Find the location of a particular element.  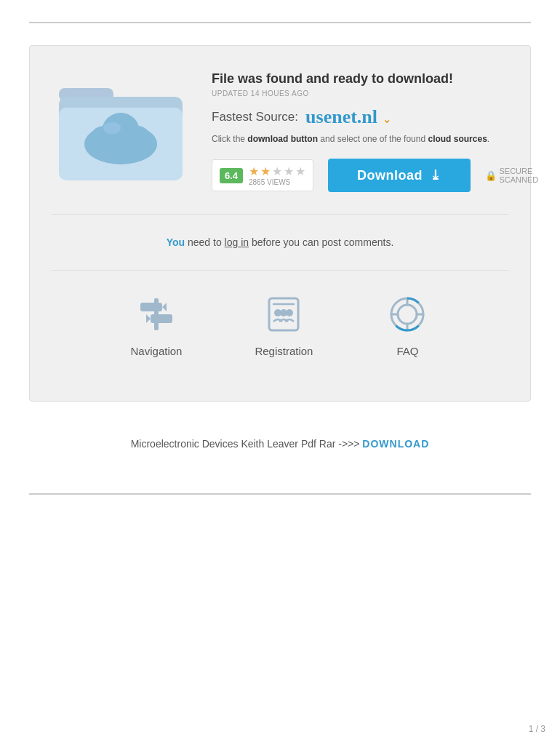

info-section: File was found and ready to download! UP… is located at coordinates (375, 130).